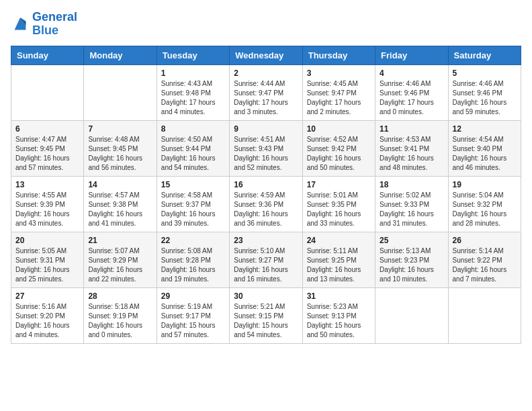 The height and width of the screenshot is (411, 532). I want to click on day-number: 27, so click(47, 296).